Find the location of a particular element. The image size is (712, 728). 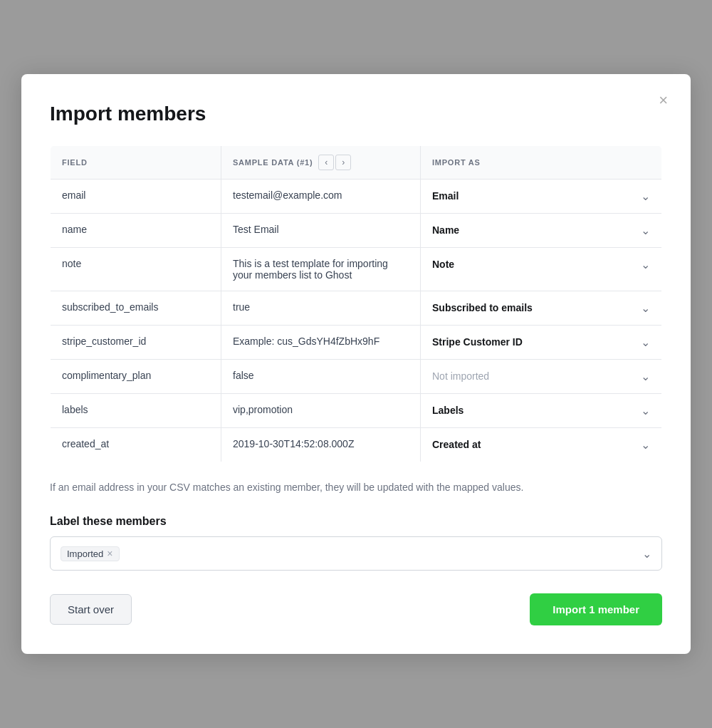

table-row: labelsvip,promotionLabels⌄ is located at coordinates (356, 410).